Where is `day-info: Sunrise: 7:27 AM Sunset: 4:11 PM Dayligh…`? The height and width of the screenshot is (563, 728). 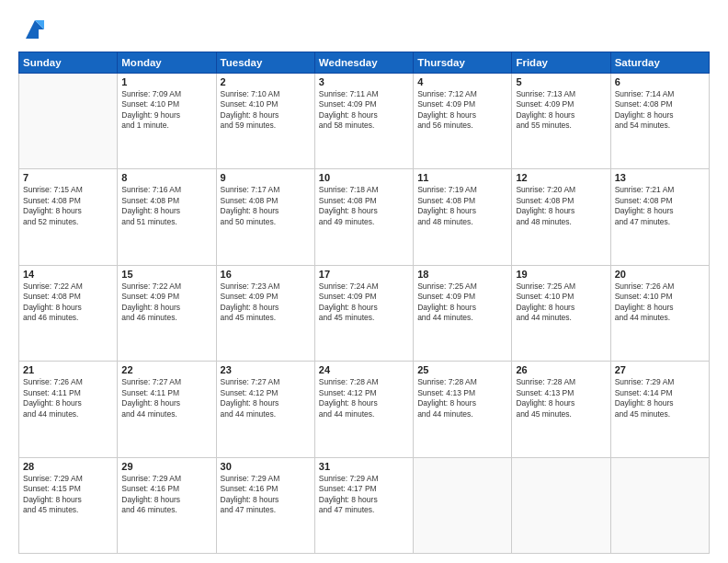
day-info: Sunrise: 7:27 AM Sunset: 4:11 PM Dayligh… is located at coordinates (166, 398).